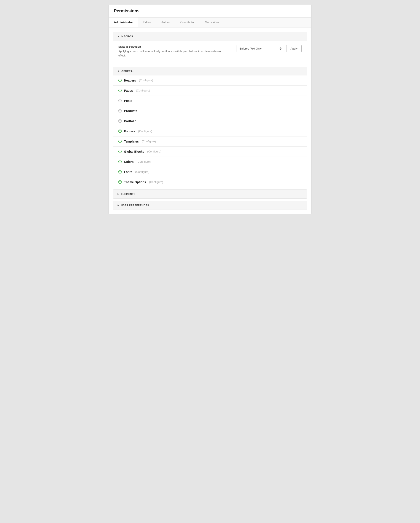  Describe the element at coordinates (210, 194) in the screenshot. I see `elements-section: ▶ ELEMENTS` at that location.